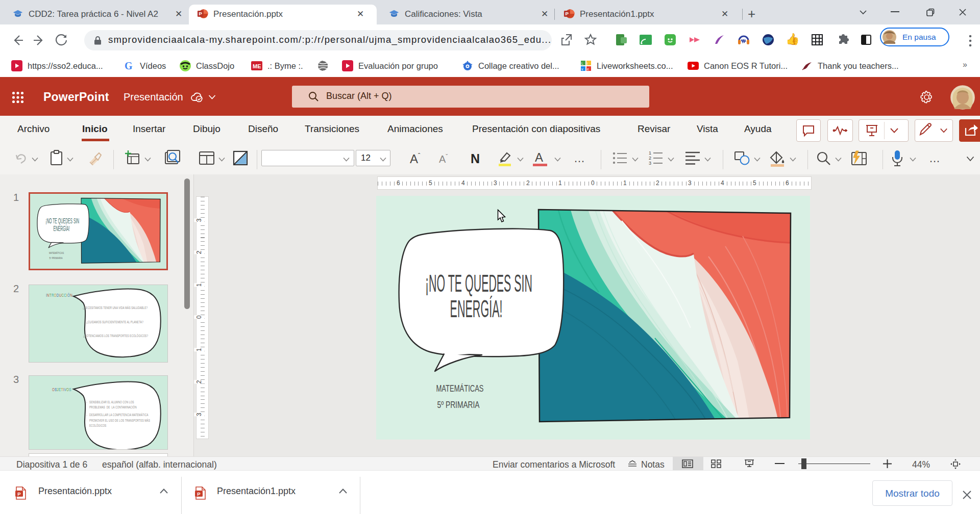  I want to click on svg-text: e, so click(588, 69).